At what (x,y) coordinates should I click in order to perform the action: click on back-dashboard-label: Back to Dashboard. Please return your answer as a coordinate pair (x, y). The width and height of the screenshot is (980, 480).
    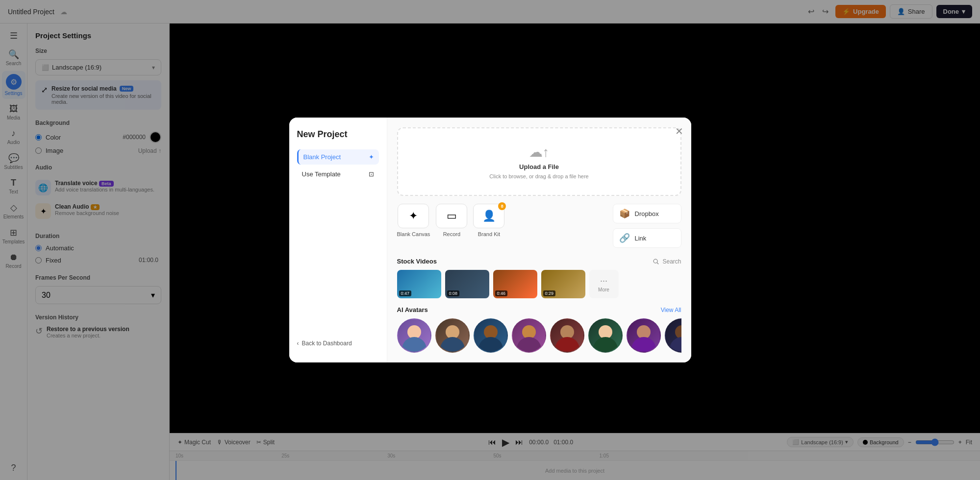
    Looking at the image, I should click on (327, 343).